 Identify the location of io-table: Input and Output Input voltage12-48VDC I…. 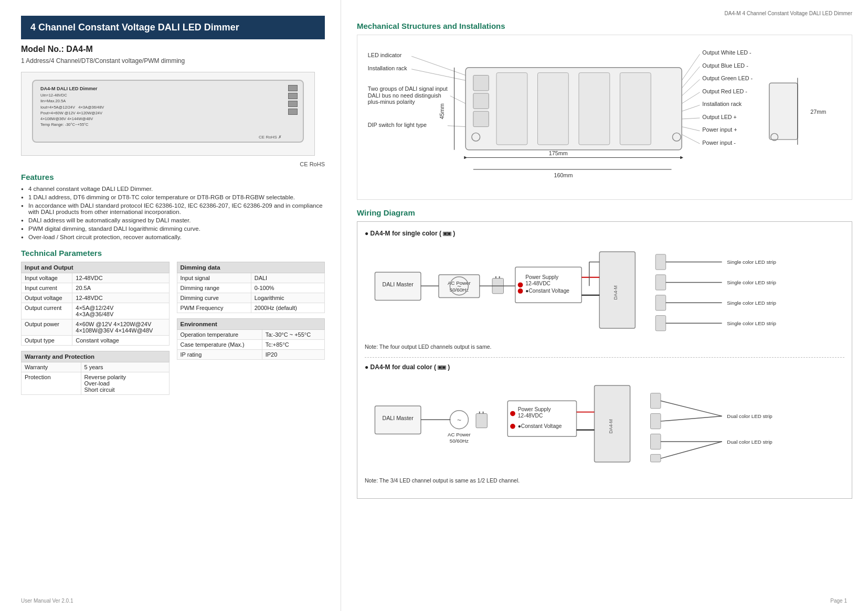
(96, 304).